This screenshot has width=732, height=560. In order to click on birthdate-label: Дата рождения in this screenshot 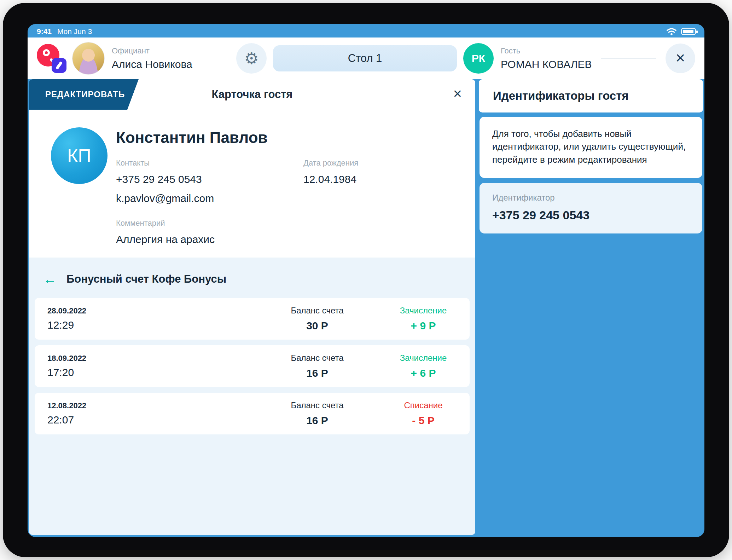, I will do `click(331, 163)`.